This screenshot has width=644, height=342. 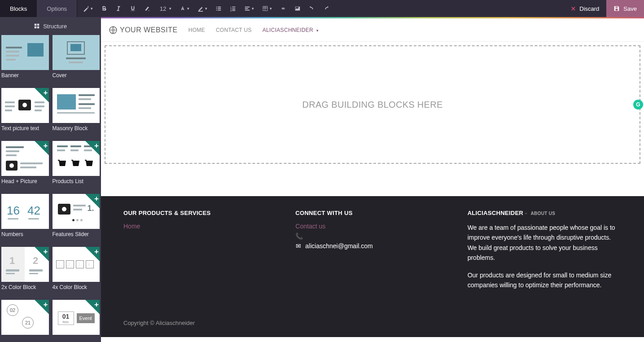 I want to click on block-features-slider: 1.+Features Slider, so click(x=76, y=219).